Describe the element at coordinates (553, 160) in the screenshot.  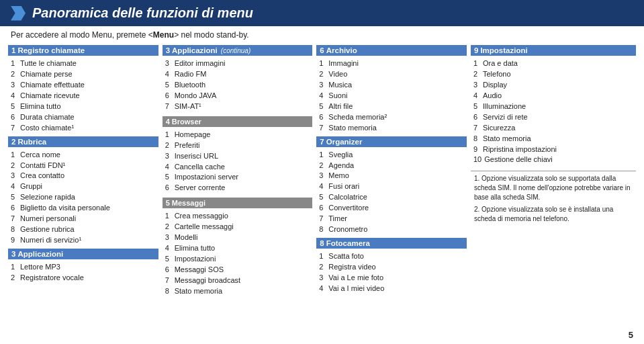
I see `list-item: 10Gestione delle chiavi` at that location.